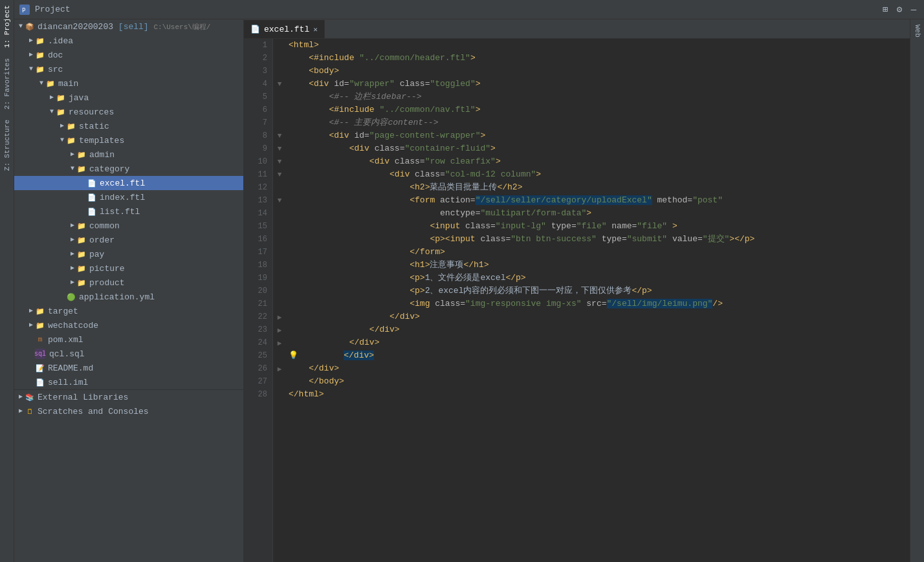 The image size is (924, 562). I want to click on project-icon: P, so click(25, 10).